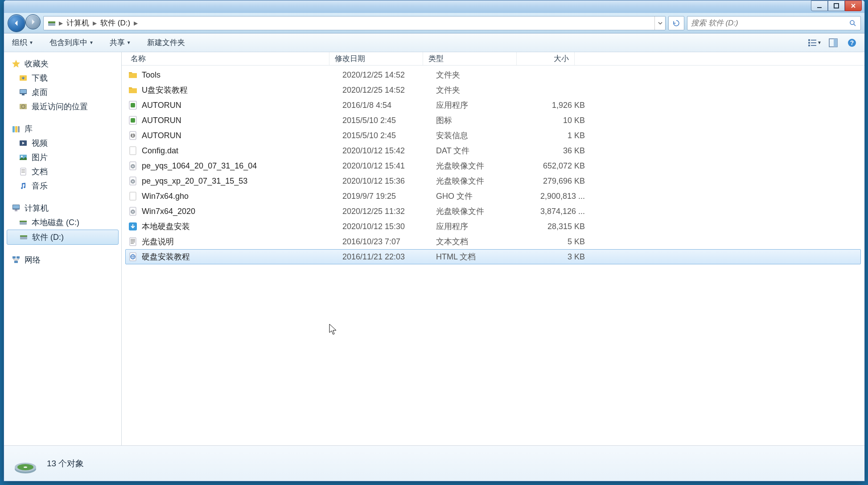  What do you see at coordinates (55, 222) in the screenshot?
I see `sidebar-label: 本地磁盘 (C:)` at bounding box center [55, 222].